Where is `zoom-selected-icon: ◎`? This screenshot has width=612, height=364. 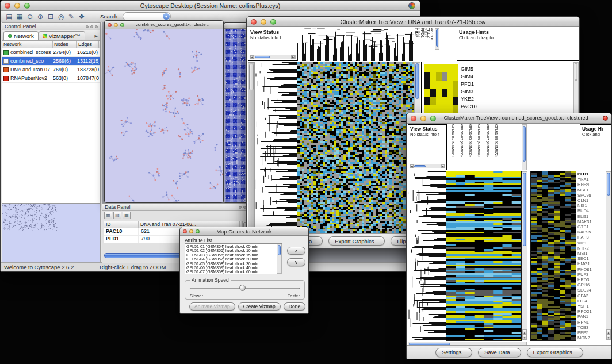 zoom-selected-icon: ◎ is located at coordinates (61, 17).